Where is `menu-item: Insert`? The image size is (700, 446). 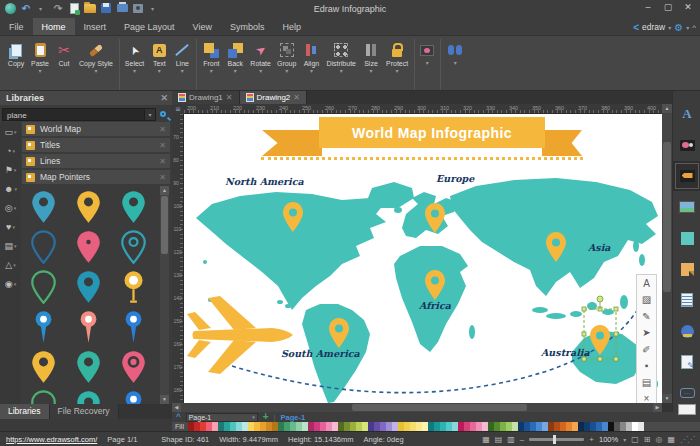 menu-item: Insert is located at coordinates (96, 26).